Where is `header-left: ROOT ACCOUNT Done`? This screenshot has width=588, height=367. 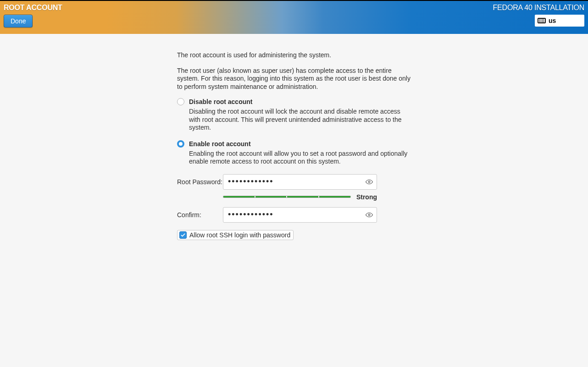 header-left: ROOT ACCOUNT Done is located at coordinates (33, 16).